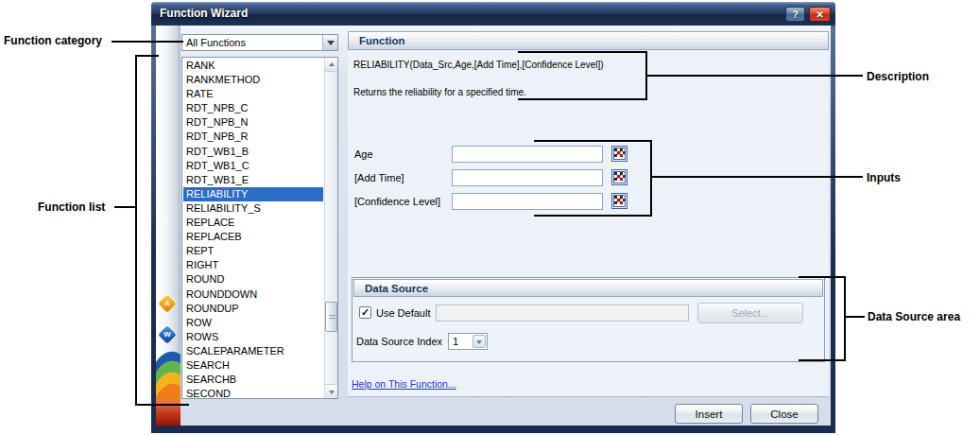 This screenshot has width=980, height=435. What do you see at coordinates (620, 153) in the screenshot?
I see `age-cell-picker-button` at bounding box center [620, 153].